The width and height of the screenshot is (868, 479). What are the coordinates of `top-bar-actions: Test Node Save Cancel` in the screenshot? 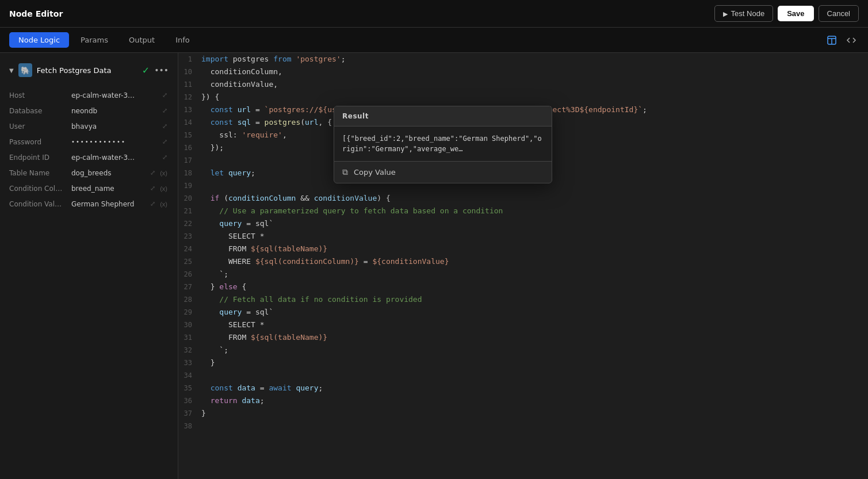 It's located at (787, 14).